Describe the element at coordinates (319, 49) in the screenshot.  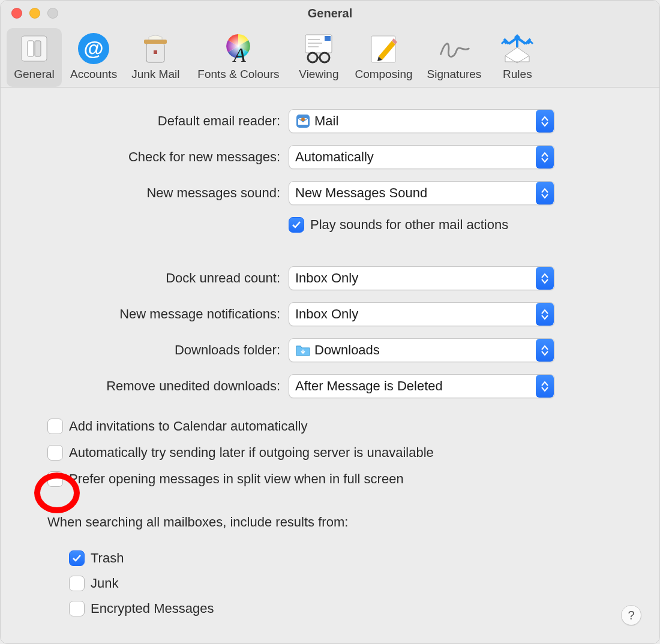
I see `viewing-icon` at that location.